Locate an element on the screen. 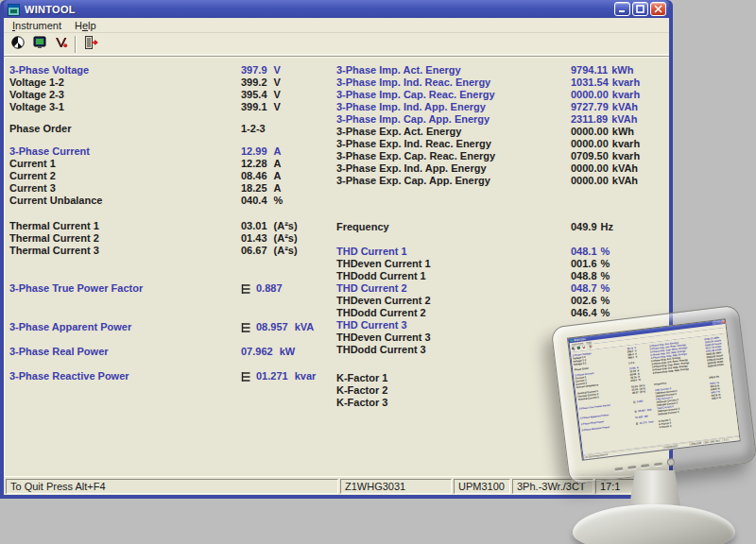 Image resolution: width=756 pixels, height=544 pixels. reading-label: Current 1 is located at coordinates (125, 164).